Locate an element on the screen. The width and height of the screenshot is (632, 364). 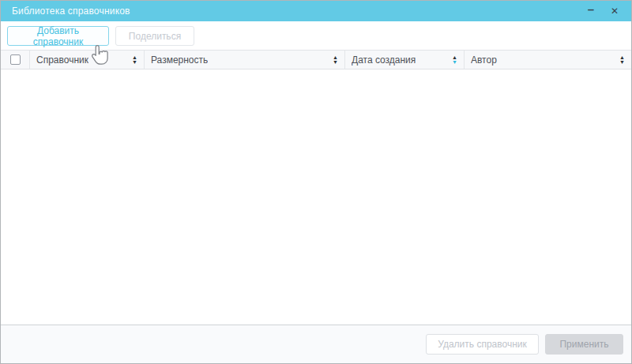
delete-dictionary-button: Удалить справочник is located at coordinates (482, 344).